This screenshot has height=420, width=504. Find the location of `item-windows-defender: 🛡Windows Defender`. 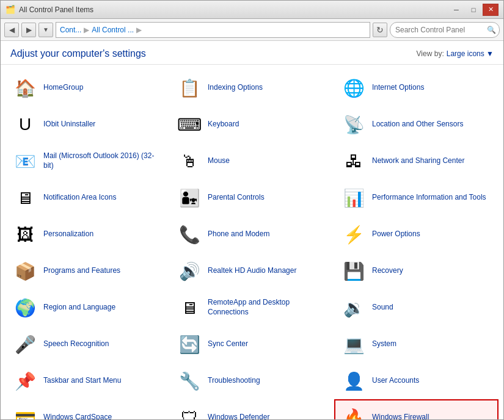

item-windows-defender: 🛡Windows Defender is located at coordinates (252, 409).